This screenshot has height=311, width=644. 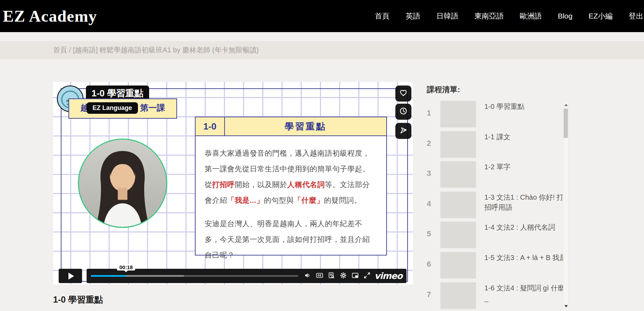 What do you see at coordinates (78, 299) in the screenshot?
I see `page-title: 1-0 學習重點` at bounding box center [78, 299].